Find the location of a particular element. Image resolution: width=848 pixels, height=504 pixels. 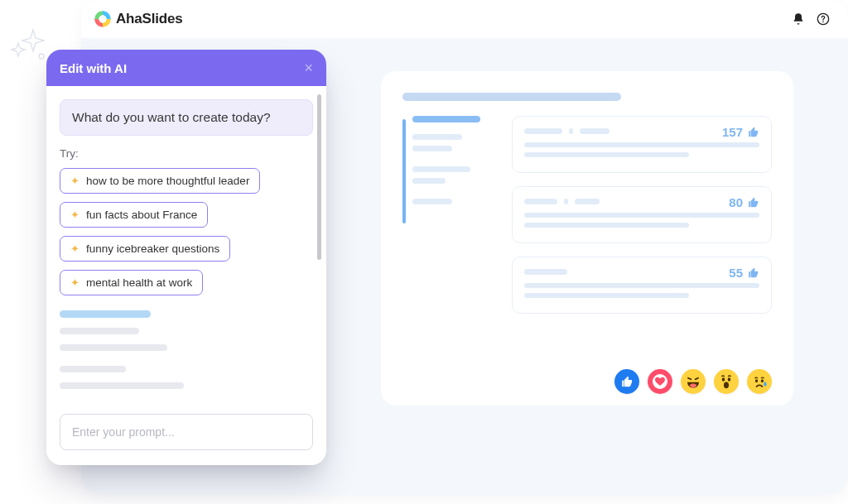

brand-logo-icon is located at coordinates (103, 19).